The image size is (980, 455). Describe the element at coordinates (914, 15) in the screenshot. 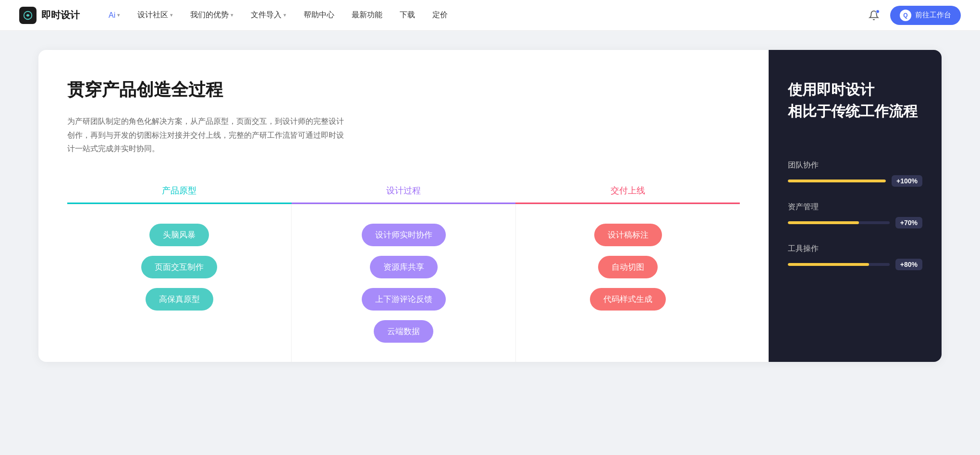

I see `header-right: Q 前往工作台` at that location.